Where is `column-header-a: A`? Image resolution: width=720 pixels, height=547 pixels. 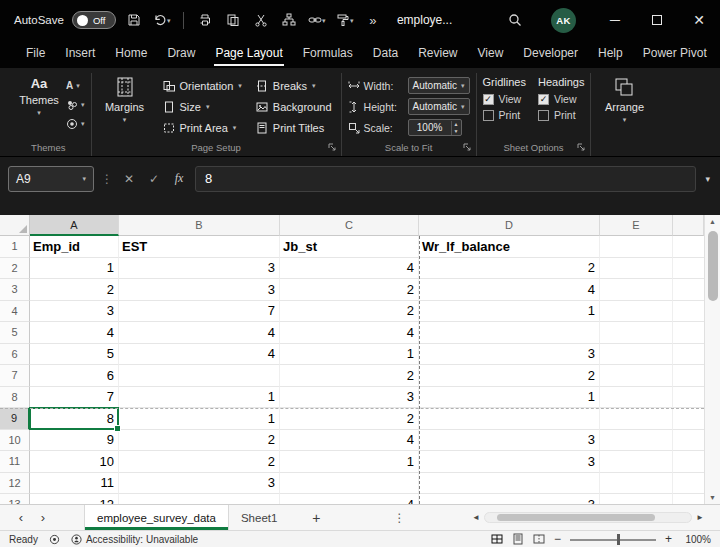
column-header-a: A is located at coordinates (74, 226).